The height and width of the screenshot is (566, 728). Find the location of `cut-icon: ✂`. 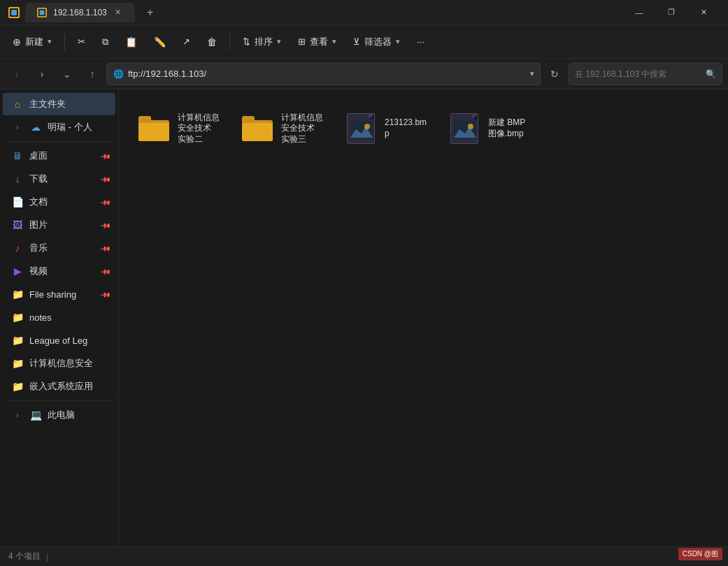

cut-icon: ✂ is located at coordinates (81, 42).